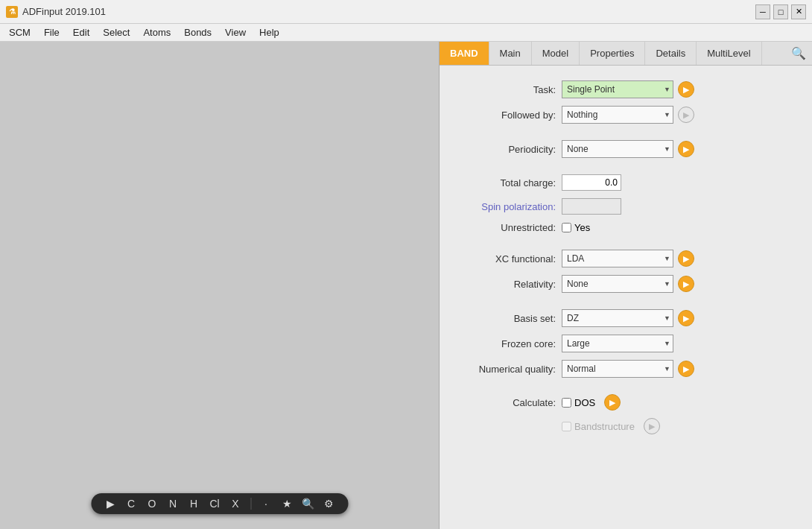  What do you see at coordinates (270, 33) in the screenshot?
I see `menu-help: Help` at bounding box center [270, 33].